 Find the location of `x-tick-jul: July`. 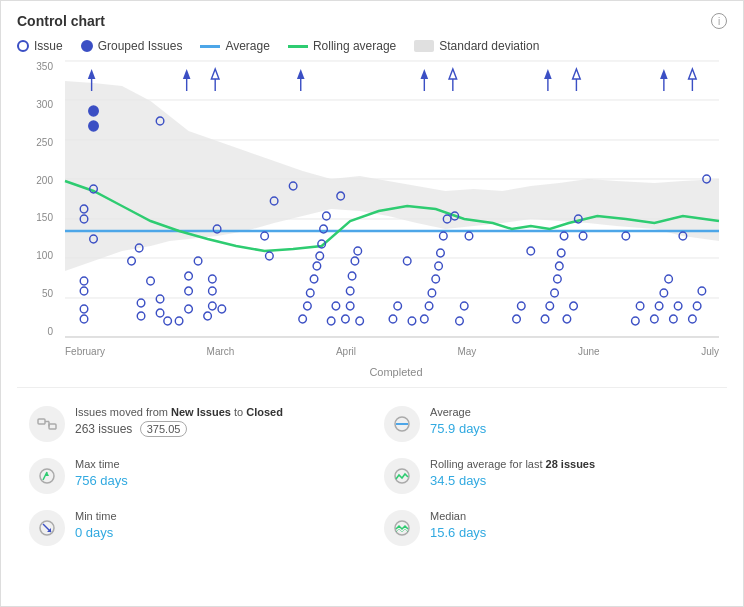

x-tick-jul: July is located at coordinates (710, 352).